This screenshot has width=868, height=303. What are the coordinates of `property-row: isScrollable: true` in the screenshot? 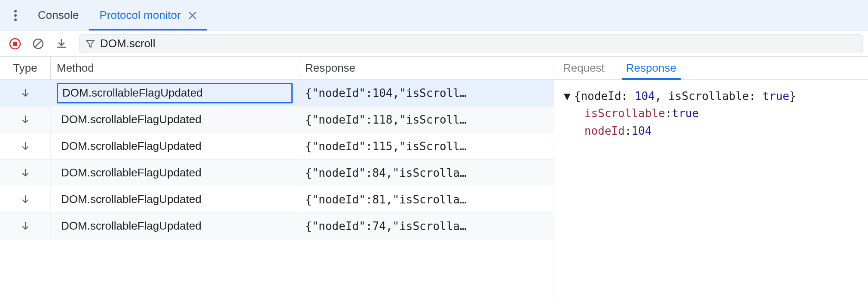 It's located at (721, 113).